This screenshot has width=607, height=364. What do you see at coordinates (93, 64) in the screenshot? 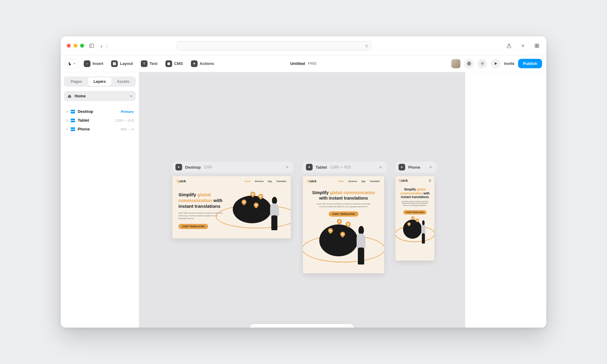
I see `insert-button: Insert` at bounding box center [93, 64].